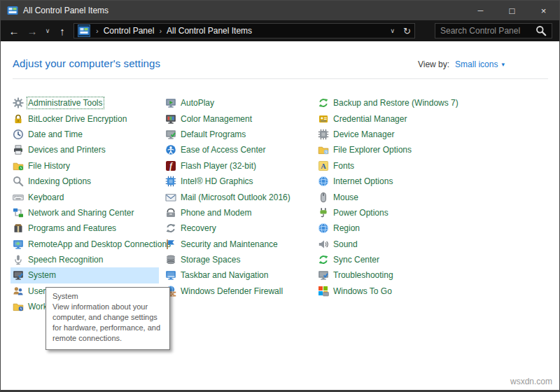 Image resolution: width=560 pixels, height=392 pixels. What do you see at coordinates (85, 213) in the screenshot?
I see `control-panel-item: Network and Sharing Center` at bounding box center [85, 213].